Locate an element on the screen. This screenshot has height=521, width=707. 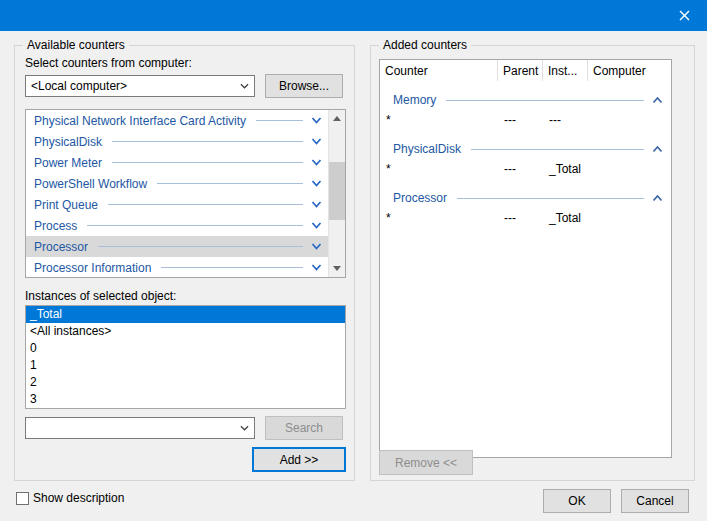
instance-item: 0 is located at coordinates (186, 348).